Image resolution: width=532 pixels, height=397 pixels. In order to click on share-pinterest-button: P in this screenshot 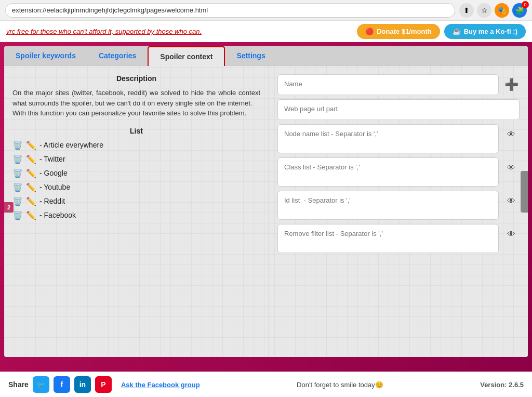, I will do `click(103, 385)`.